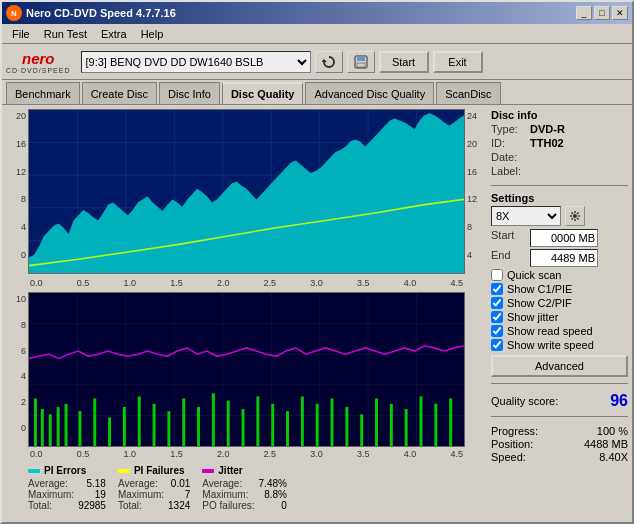 The width and height of the screenshot is (634, 524). What do you see at coordinates (66, 34) in the screenshot?
I see `menu-runtest: Run Test` at bounding box center [66, 34].